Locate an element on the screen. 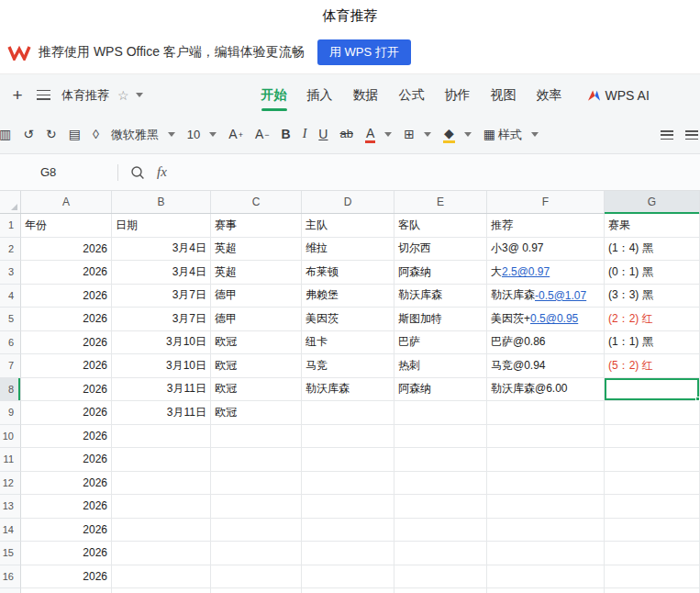  cell-B1: 日期 is located at coordinates (161, 226).